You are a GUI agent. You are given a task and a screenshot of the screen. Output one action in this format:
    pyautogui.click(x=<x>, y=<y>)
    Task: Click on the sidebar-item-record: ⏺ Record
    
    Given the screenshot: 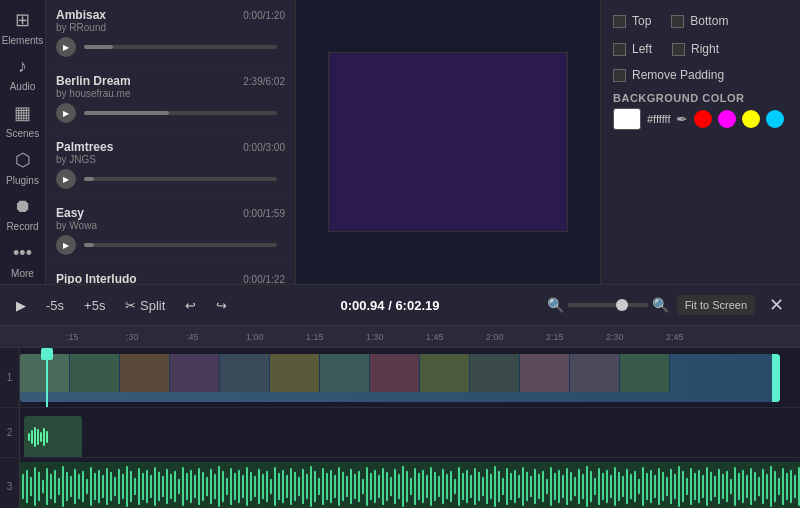 What is the action you would take?
    pyautogui.click(x=23, y=214)
    